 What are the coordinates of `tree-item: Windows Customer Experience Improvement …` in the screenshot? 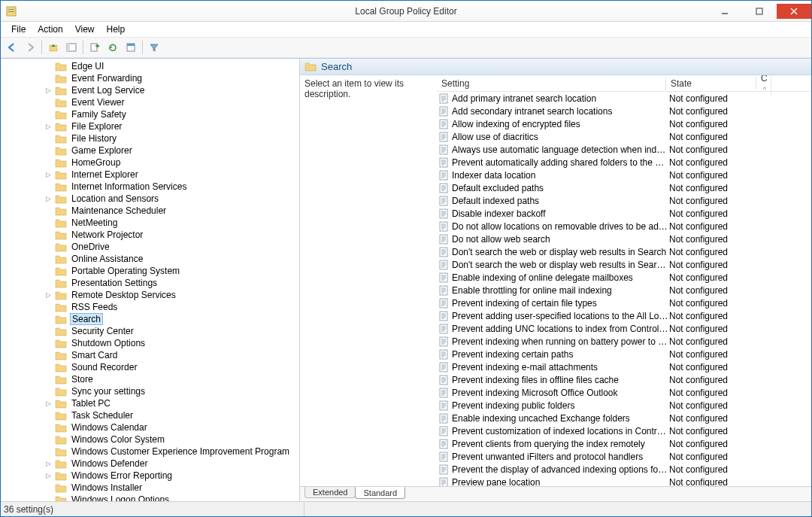 It's located at (150, 452).